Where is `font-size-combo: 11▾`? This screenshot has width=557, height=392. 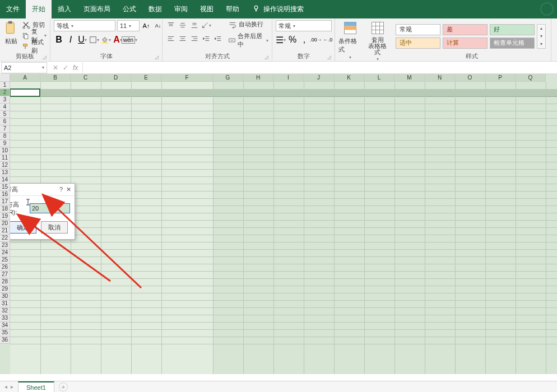
font-size-combo: 11▾ is located at coordinates (128, 26).